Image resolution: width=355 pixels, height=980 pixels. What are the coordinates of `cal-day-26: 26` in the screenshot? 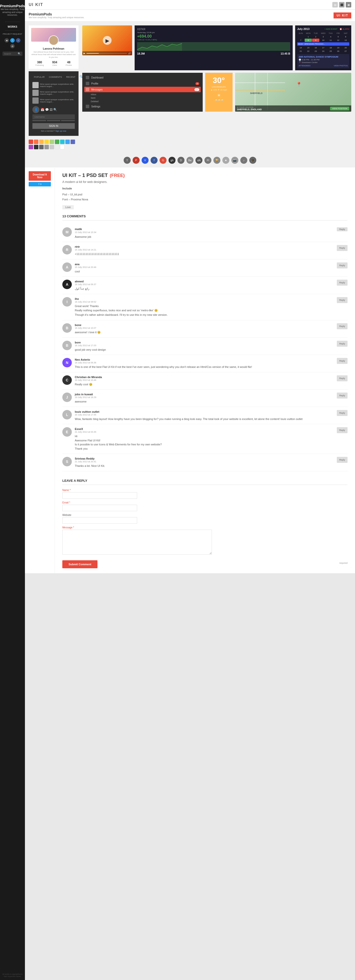 It's located at (338, 51).